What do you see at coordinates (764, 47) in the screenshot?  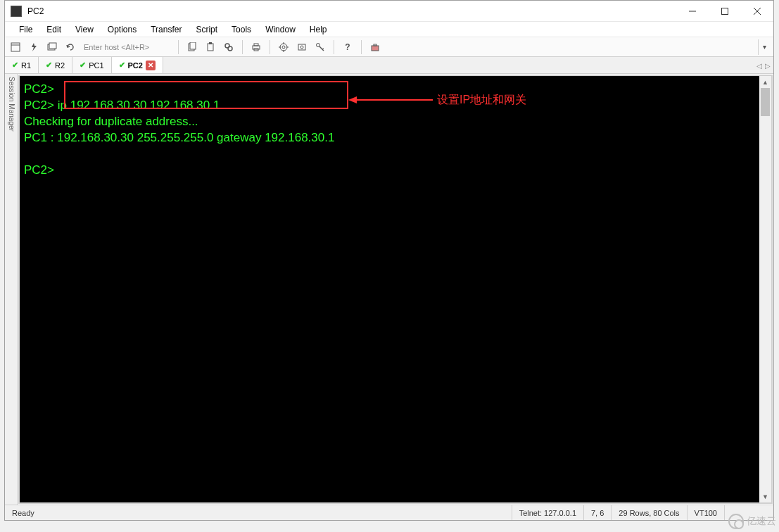 I see `toolbar-overflow: ▾` at bounding box center [764, 47].